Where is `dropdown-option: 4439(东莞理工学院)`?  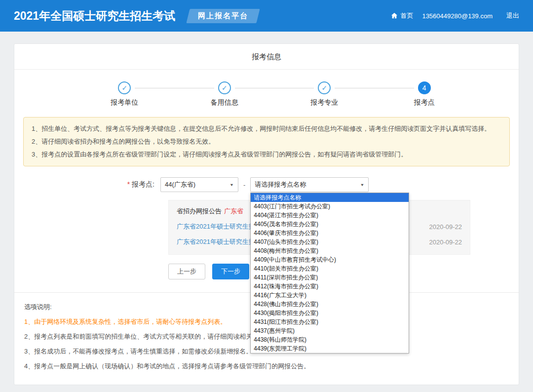 dropdown-option: 4439(东莞理工学院) is located at coordinates (330, 349).